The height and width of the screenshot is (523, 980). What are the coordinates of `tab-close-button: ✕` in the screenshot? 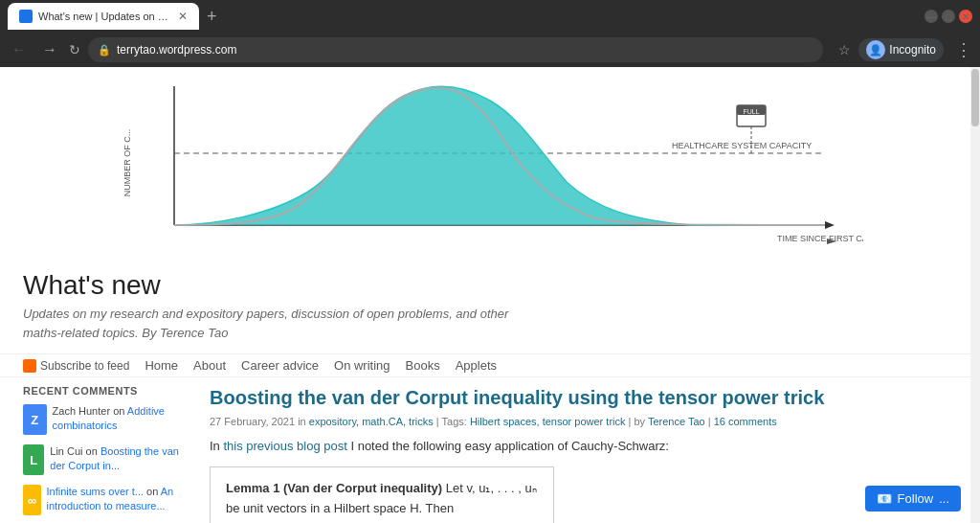 It's located at (183, 16).